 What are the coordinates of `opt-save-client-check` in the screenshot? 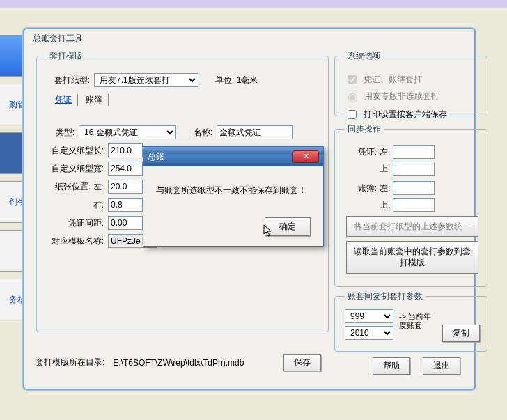 It's located at (352, 114).